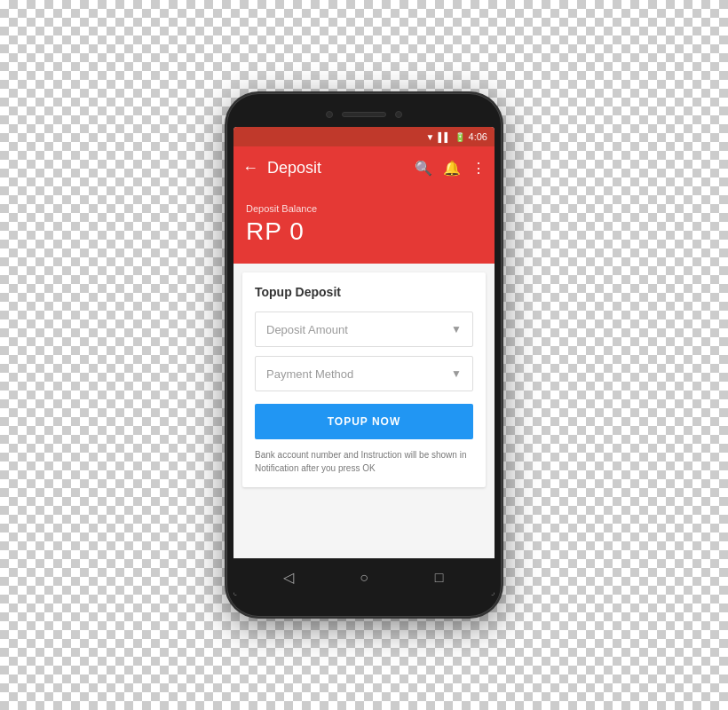 This screenshot has height=710, width=728. What do you see at coordinates (439, 578) in the screenshot?
I see `recents-nav-button: □` at bounding box center [439, 578].